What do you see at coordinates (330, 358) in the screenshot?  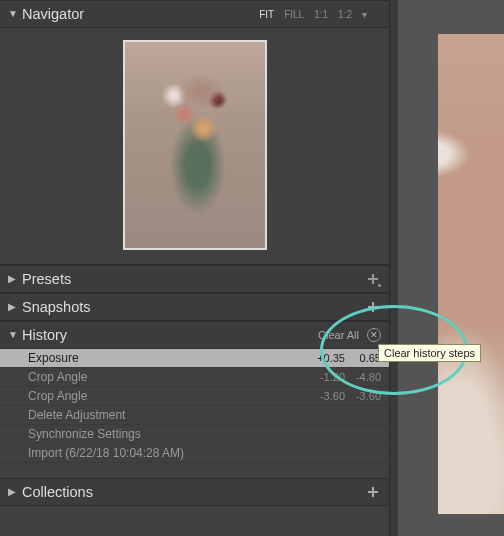 I see `history-value: +0.35` at bounding box center [330, 358].